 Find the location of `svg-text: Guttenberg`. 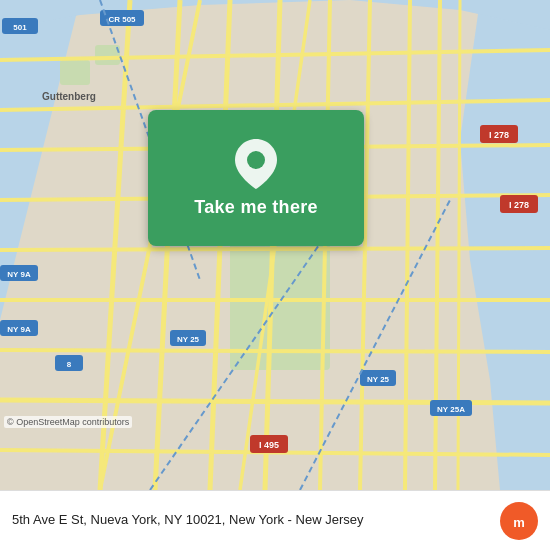

svg-text: Guttenberg is located at coordinates (69, 96).